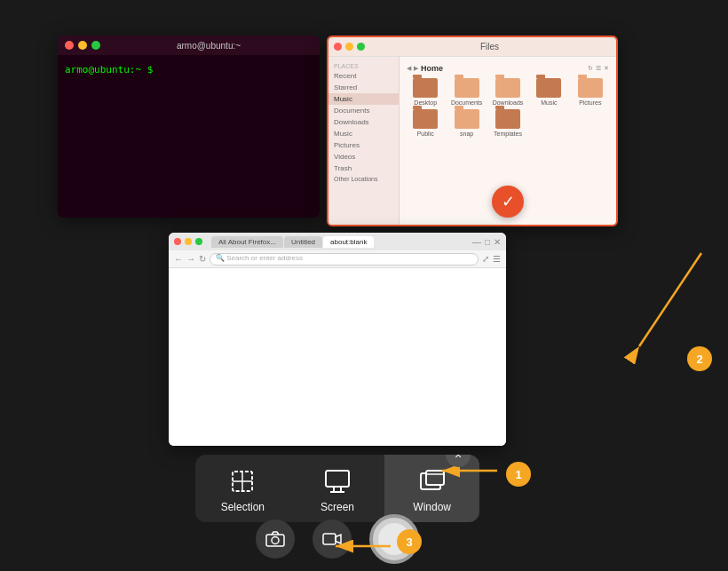  Describe the element at coordinates (700, 359) in the screenshot. I see `annotation-badge-2: 2` at that location.